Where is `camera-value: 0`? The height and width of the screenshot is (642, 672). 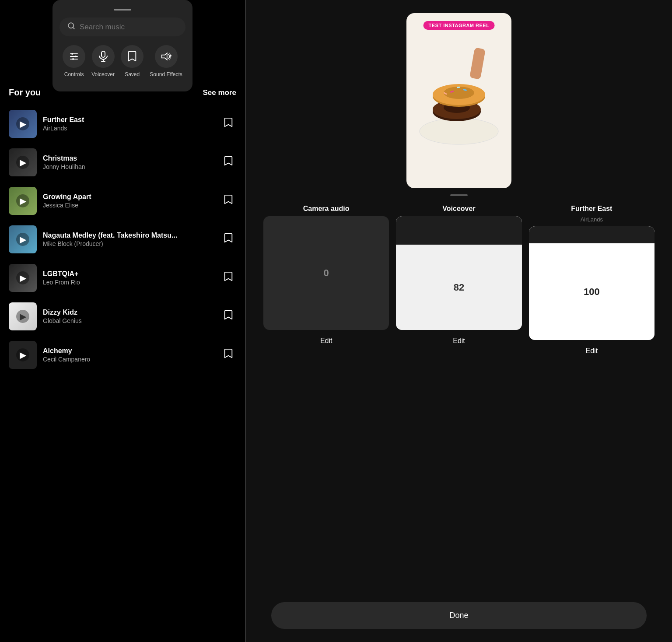
camera-value: 0 is located at coordinates (326, 273).